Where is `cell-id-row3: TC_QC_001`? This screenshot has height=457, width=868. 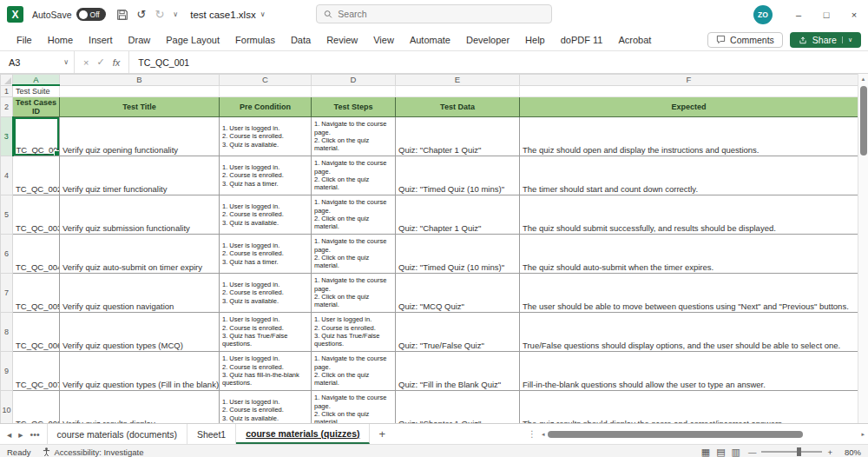 cell-id-row3: TC_QC_001 is located at coordinates (36, 137).